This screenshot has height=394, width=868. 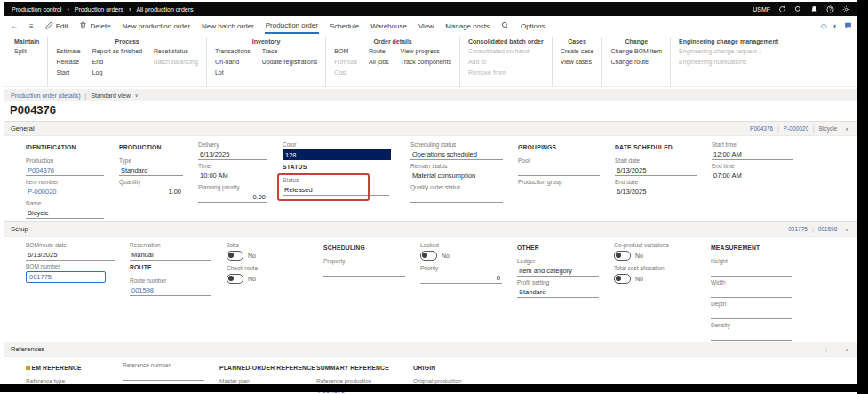 What do you see at coordinates (798, 229) in the screenshot?
I see `summary-link: 001775` at bounding box center [798, 229].